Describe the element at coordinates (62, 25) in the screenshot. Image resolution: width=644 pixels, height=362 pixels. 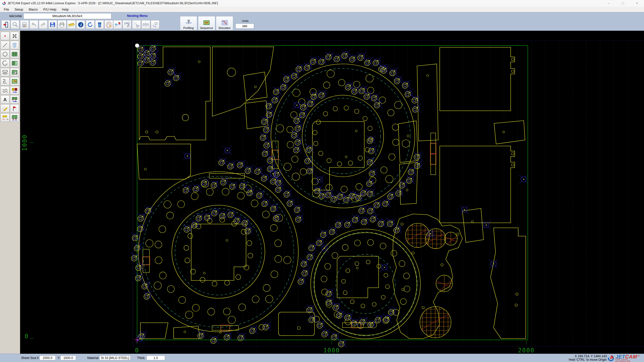
I see `print-button` at that location.